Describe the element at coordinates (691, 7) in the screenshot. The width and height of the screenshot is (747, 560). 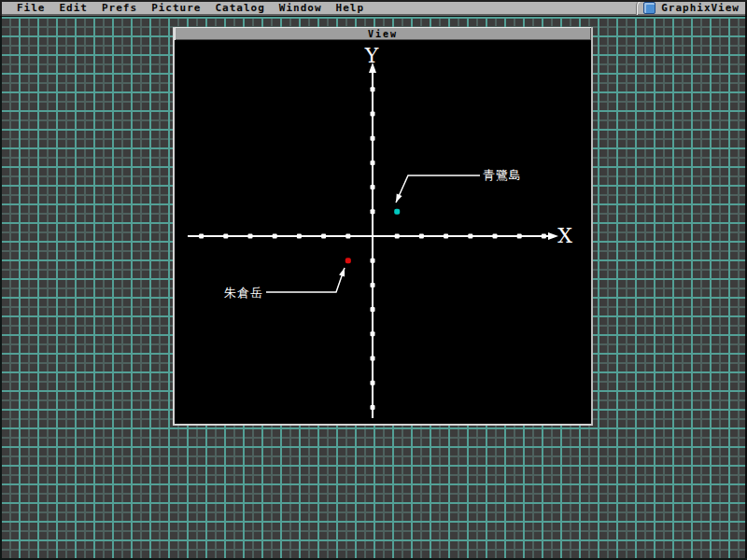
I see `app-title-gadget: GraphixView` at that location.